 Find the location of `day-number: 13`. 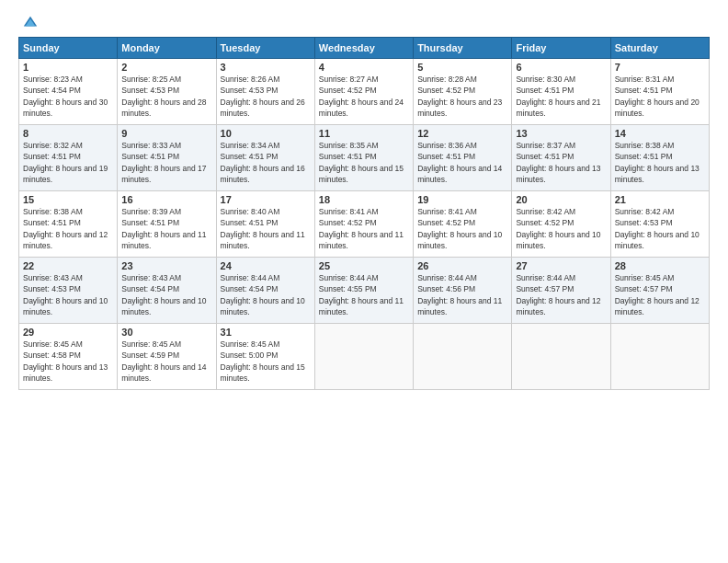

day-number: 13 is located at coordinates (561, 133).